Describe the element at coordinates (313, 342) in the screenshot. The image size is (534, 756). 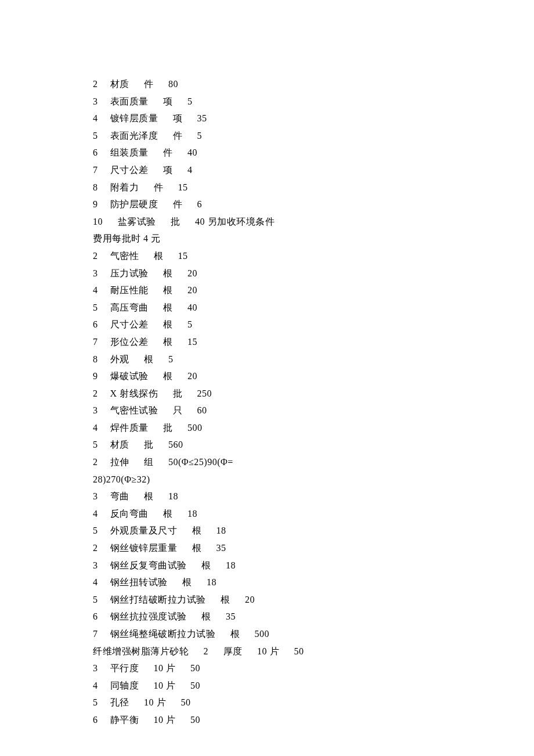
I see `text-line: 7 形位公差 根 15` at that location.